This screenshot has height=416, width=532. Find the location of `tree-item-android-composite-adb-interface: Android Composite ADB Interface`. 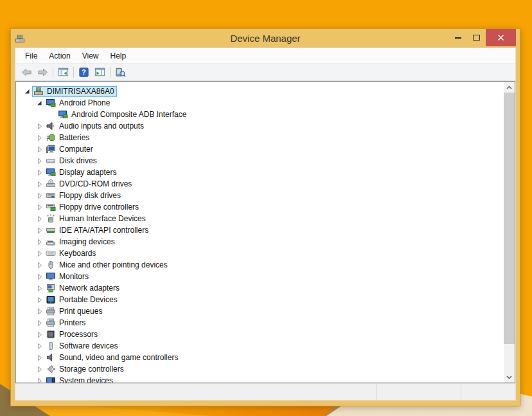

tree-item-android-composite-adb-interface: Android Composite ADB Interface is located at coordinates (260, 114).